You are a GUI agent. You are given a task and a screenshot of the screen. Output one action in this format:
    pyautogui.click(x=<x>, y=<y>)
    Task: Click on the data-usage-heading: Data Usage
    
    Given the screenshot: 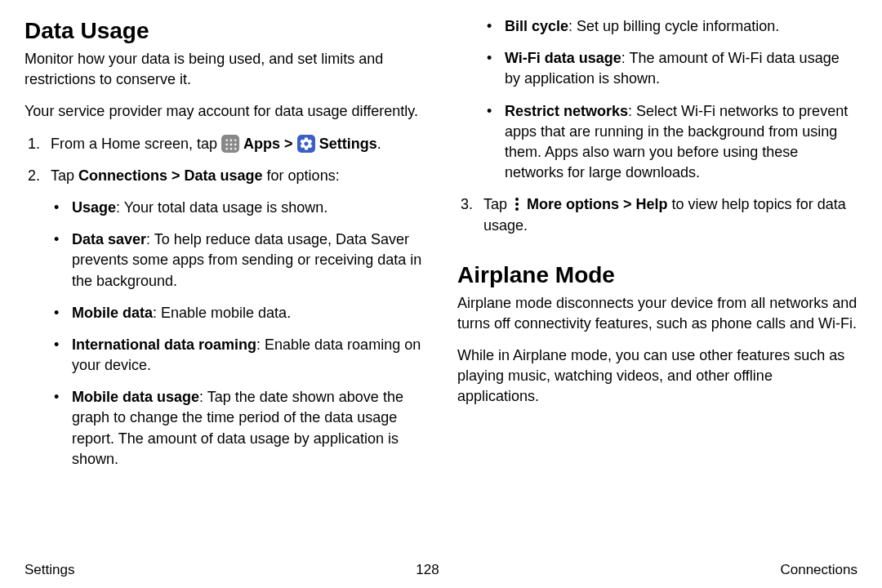 What is the action you would take?
    pyautogui.click(x=225, y=31)
    